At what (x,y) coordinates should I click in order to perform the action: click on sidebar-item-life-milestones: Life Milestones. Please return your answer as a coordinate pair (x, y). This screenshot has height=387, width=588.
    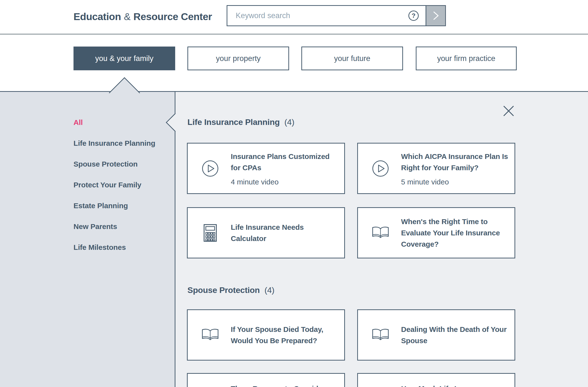
    Looking at the image, I should click on (115, 247).